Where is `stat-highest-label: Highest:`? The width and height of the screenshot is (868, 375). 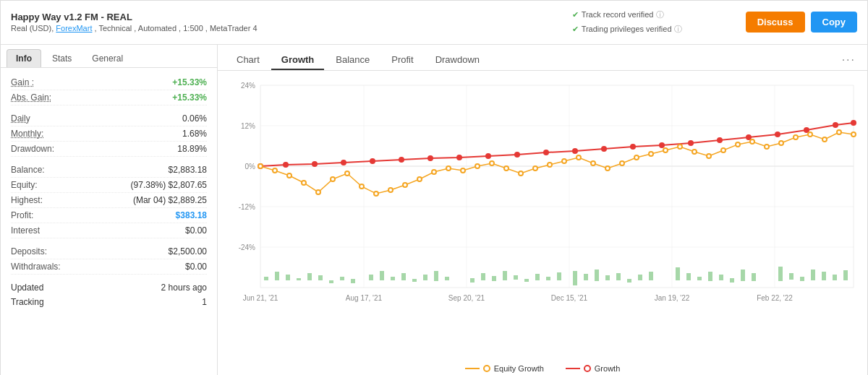 stat-highest-label: Highest: is located at coordinates (27, 200).